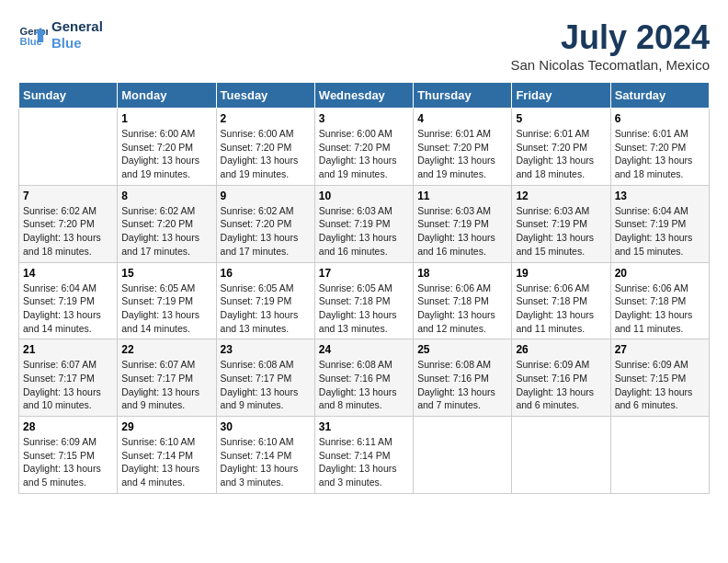  I want to click on day-number: 29, so click(166, 427).